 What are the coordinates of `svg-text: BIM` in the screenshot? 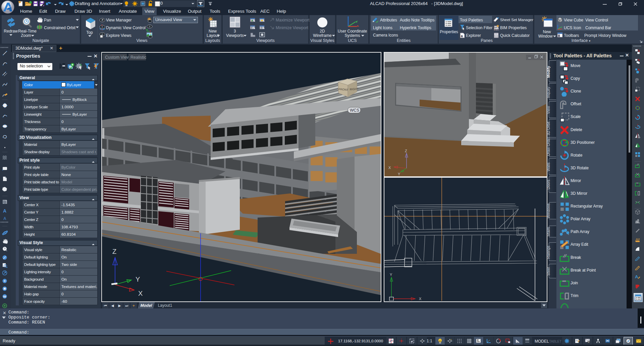 It's located at (496, 30).